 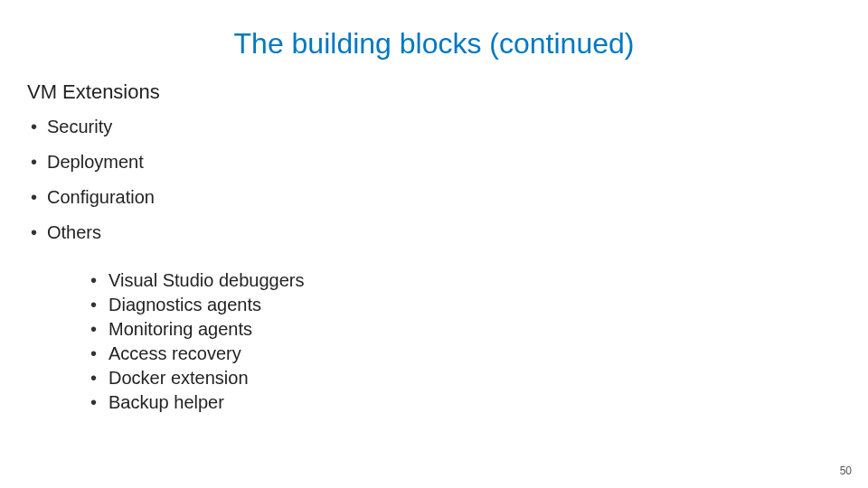 I want to click on list-item: Deployment, so click(x=434, y=163).